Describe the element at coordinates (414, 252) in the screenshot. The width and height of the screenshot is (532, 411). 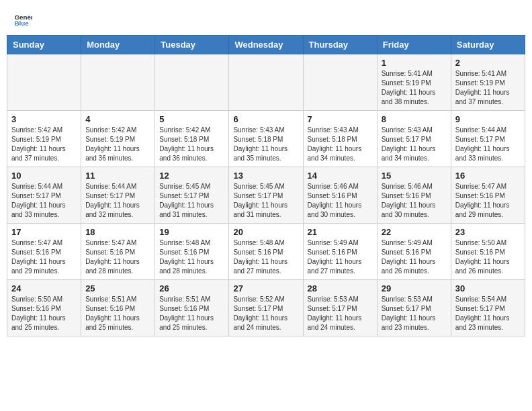
I see `calendar-cell: 22Sunrise: 5:49 AM Sunset: 5:16 PM Dayli…` at that location.